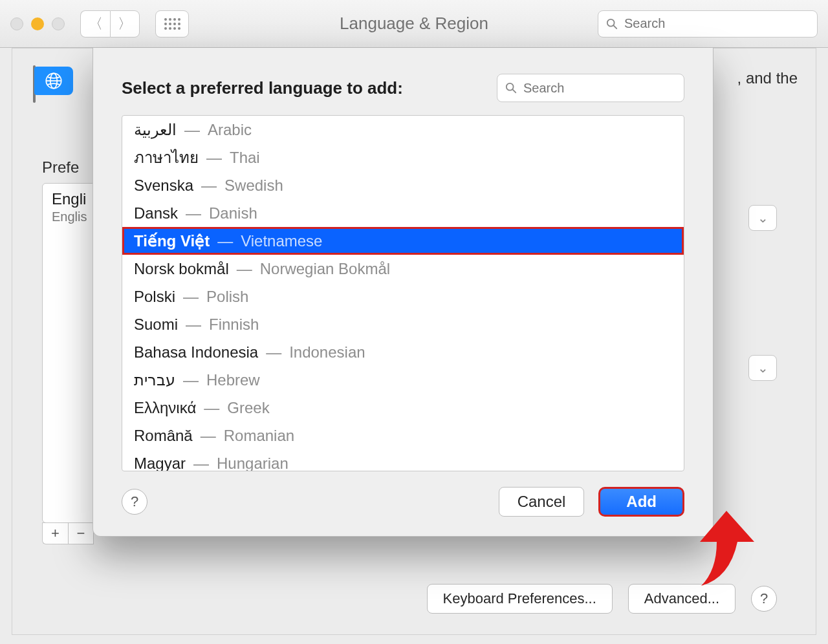 The width and height of the screenshot is (828, 644). I want to click on chevron-left-icon: 〈, so click(96, 24).